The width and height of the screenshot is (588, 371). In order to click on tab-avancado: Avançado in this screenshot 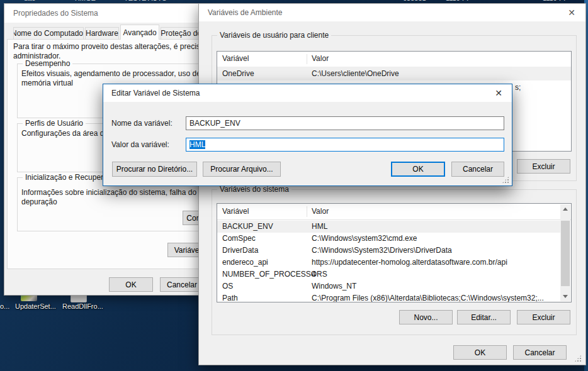, I will do `click(140, 32)`.